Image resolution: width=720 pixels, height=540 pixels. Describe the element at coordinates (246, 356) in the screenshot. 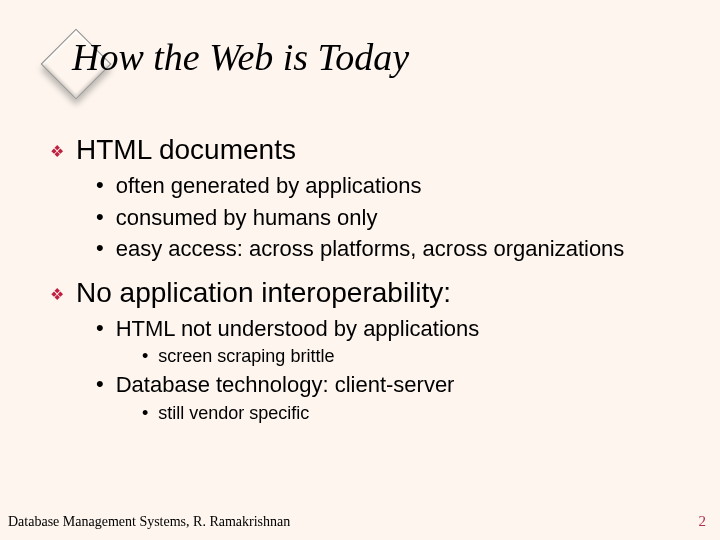

I see `bullet-text: screen scraping brittle` at that location.